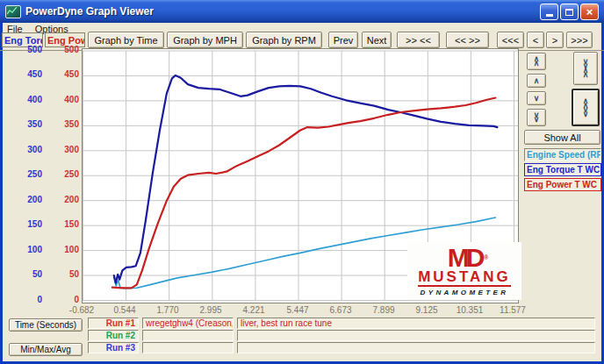 Image resolution: width=604 pixels, height=364 pixels. Describe the element at coordinates (427, 310) in the screenshot. I see `time-tick-label: 9.125` at that location.